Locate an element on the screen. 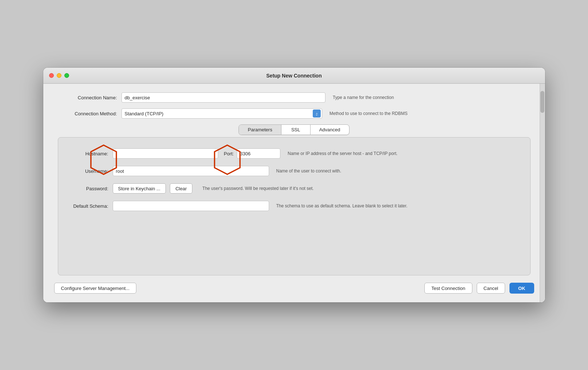  hostname-port-inline: Port: is located at coordinates (196, 154).